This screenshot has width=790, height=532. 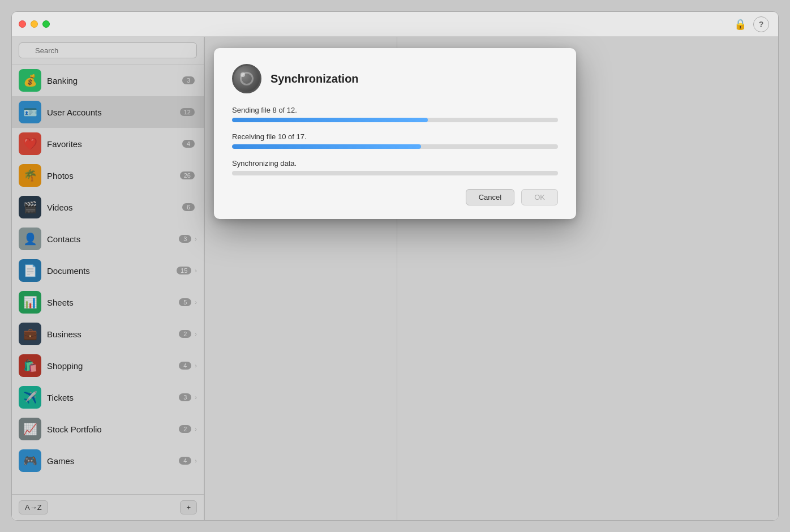 I want to click on help-icon: ?, so click(x=762, y=24).